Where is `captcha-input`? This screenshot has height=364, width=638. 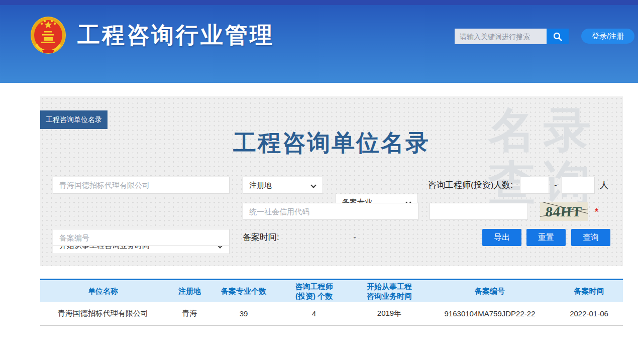 captcha-input is located at coordinates (479, 211).